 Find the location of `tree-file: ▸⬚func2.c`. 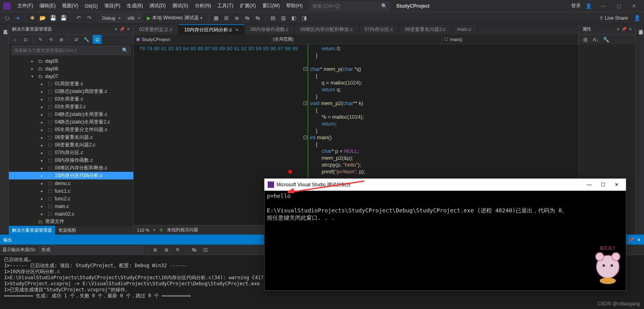

tree-file: ▸⬚func2.c is located at coordinates (71, 199).